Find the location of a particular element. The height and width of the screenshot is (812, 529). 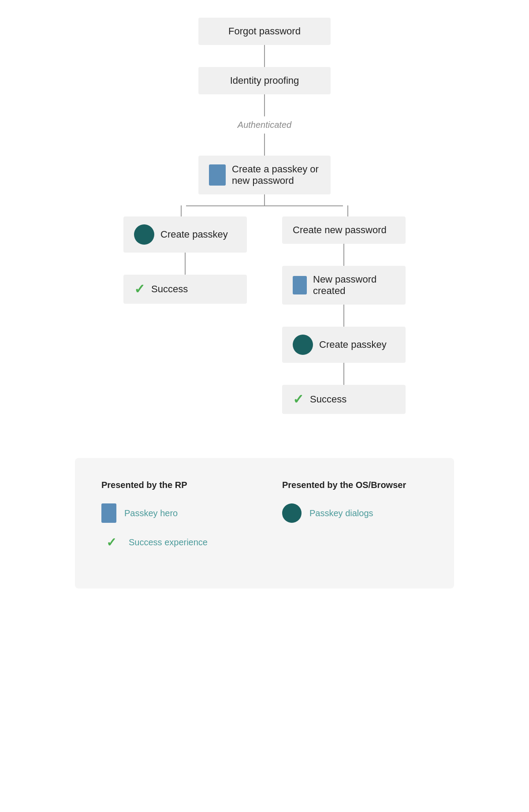

split-right-line is located at coordinates (348, 211).